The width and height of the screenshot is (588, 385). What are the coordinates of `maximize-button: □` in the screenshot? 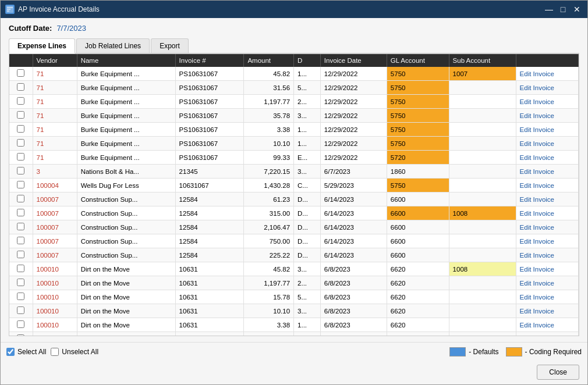 It's located at (563, 9).